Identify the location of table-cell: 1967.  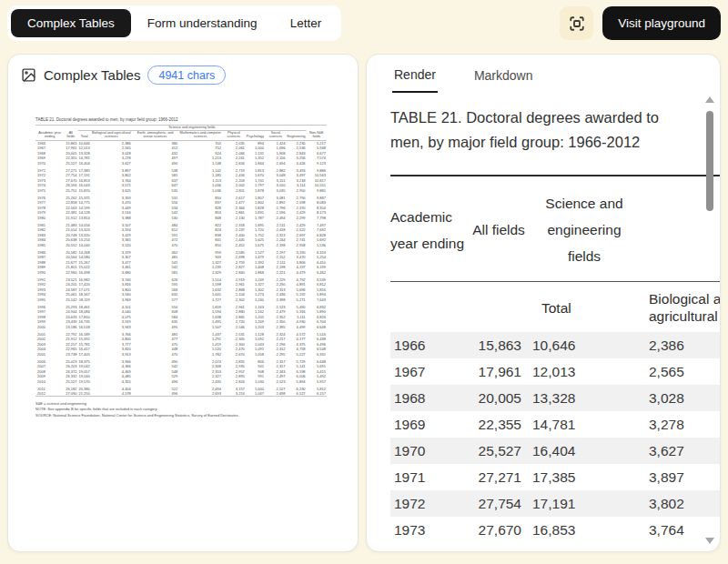
(429, 371).